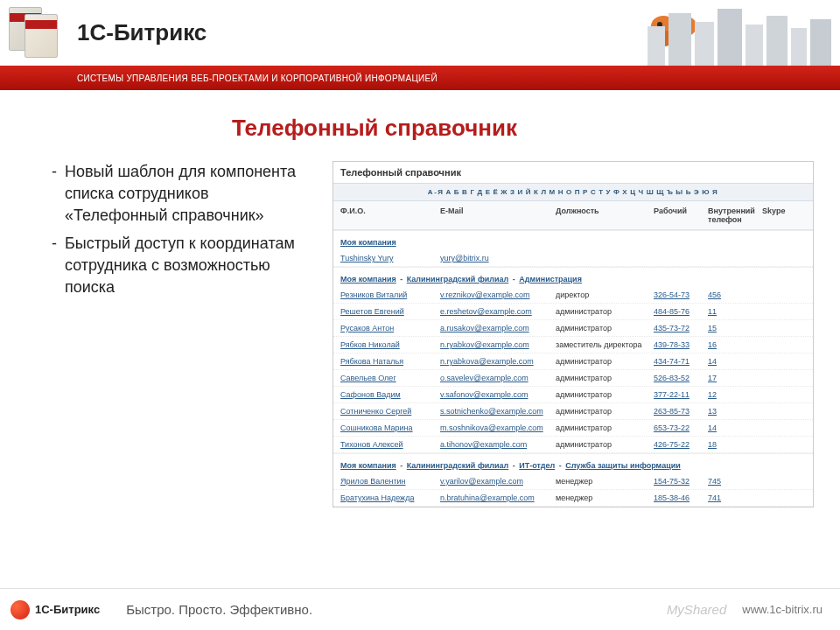 The width and height of the screenshot is (840, 630). What do you see at coordinates (372, 361) in the screenshot?
I see `person-link: Рябкова Наталья` at bounding box center [372, 361].